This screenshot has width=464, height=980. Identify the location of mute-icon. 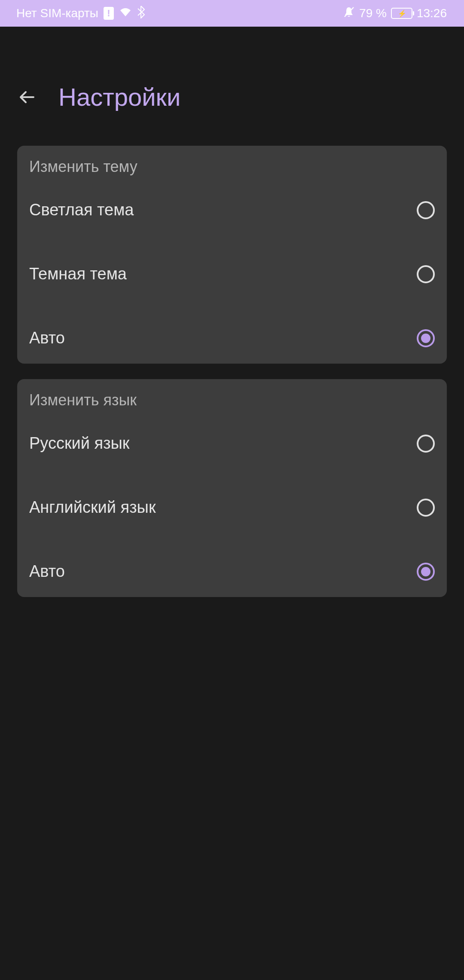
(349, 14).